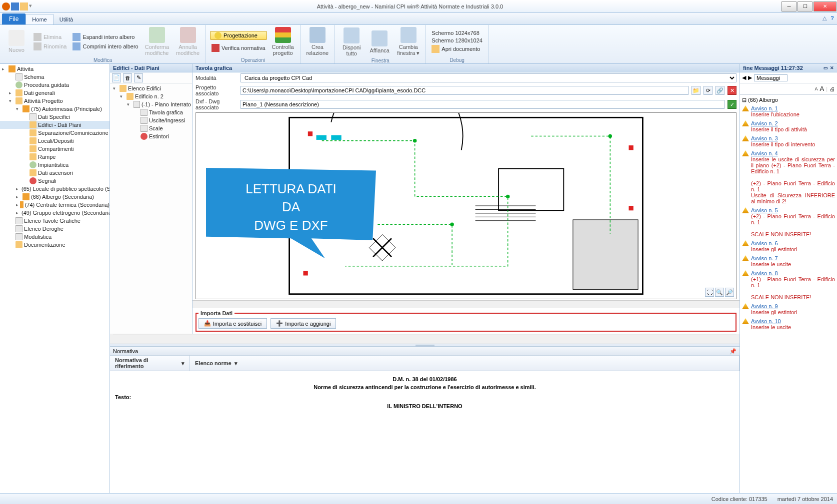 The image size is (837, 504). What do you see at coordinates (151, 209) in the screenshot?
I see `edifici-tree: ▾Elenco Edifici▾Edificio n. 2▾(-1) - Pia…` at bounding box center [151, 209].